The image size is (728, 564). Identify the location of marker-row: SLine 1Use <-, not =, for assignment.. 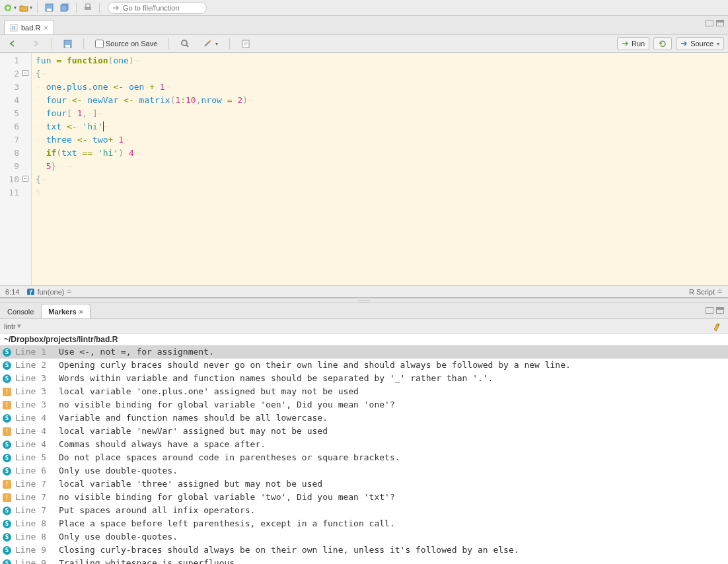
(364, 352).